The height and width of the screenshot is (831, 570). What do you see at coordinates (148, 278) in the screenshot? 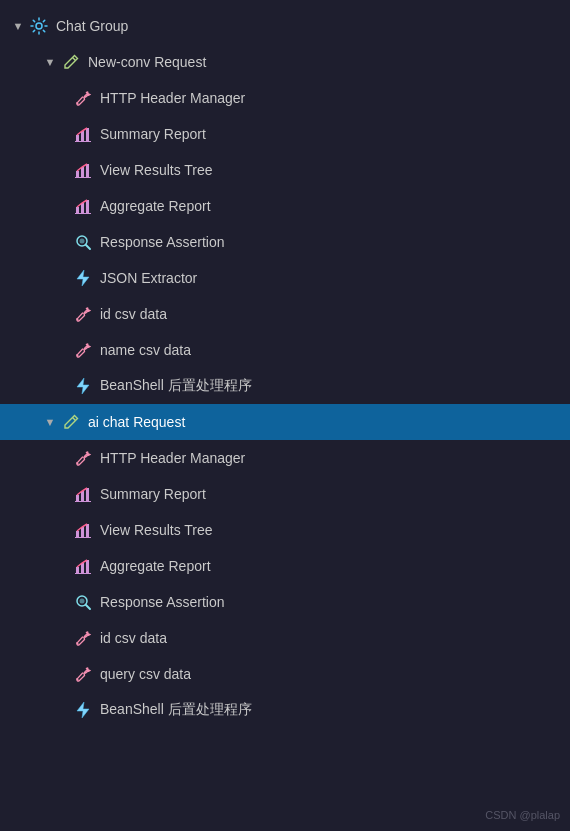
I see `item-label: JSON Extractor` at bounding box center [148, 278].